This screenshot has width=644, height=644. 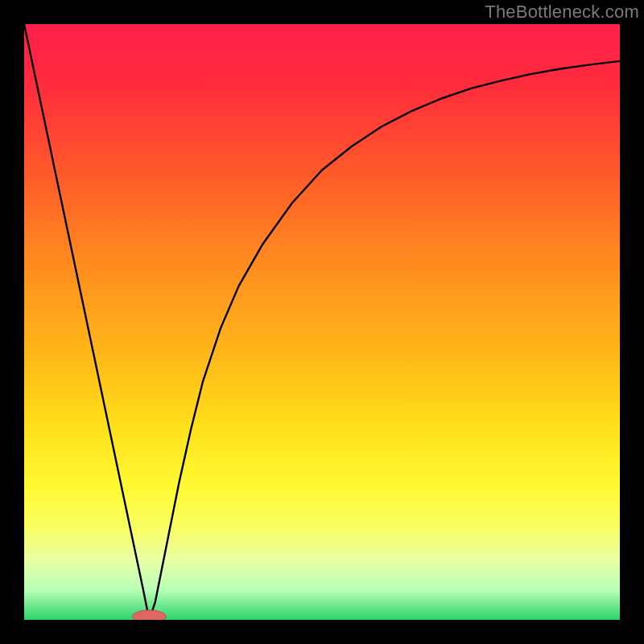 I want to click on watermark-text: TheBottleneck.com, so click(x=562, y=12).